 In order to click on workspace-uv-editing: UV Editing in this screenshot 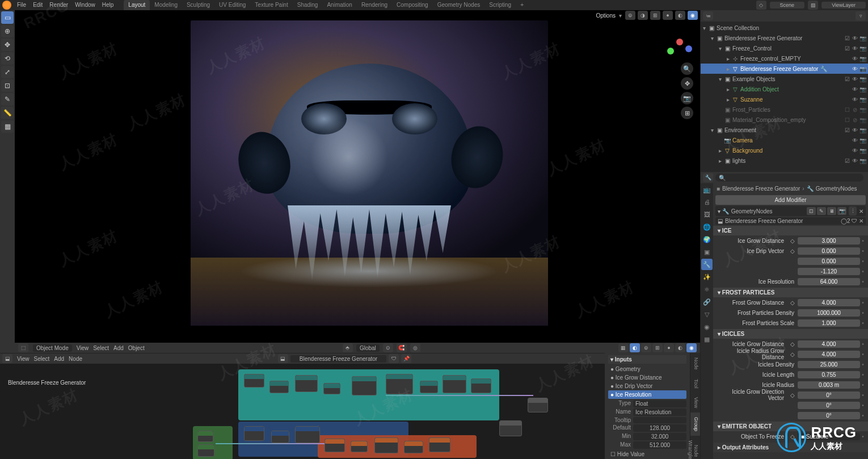, I will do `click(233, 5)`.